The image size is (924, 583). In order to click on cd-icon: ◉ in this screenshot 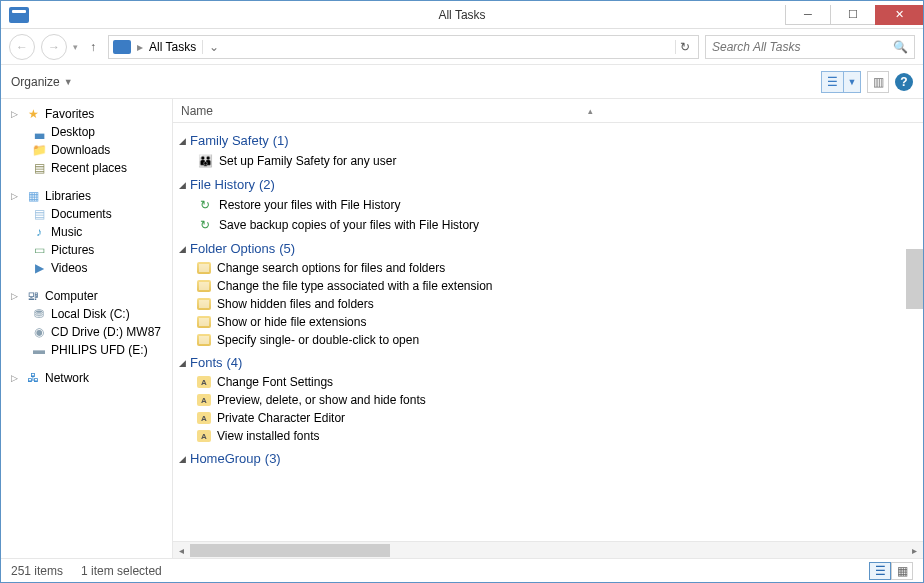, I will do `click(39, 332)`.